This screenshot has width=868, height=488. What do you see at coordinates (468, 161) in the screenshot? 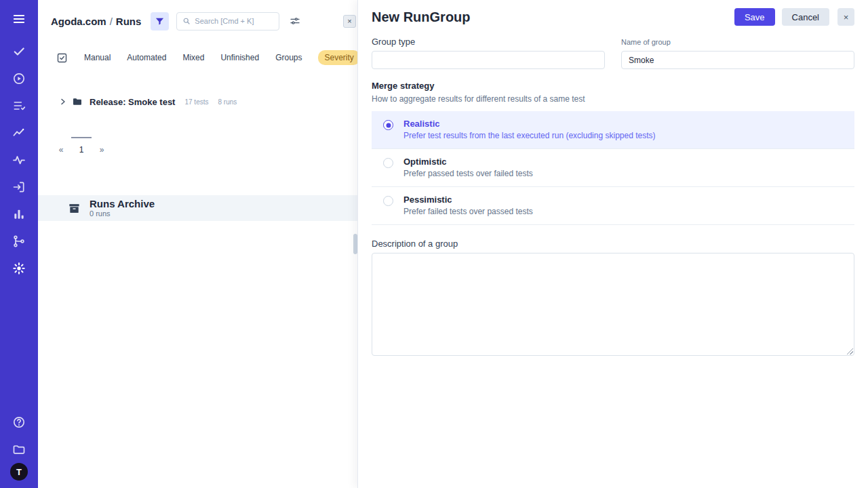
I see `option-title: Optimistic` at bounding box center [468, 161].